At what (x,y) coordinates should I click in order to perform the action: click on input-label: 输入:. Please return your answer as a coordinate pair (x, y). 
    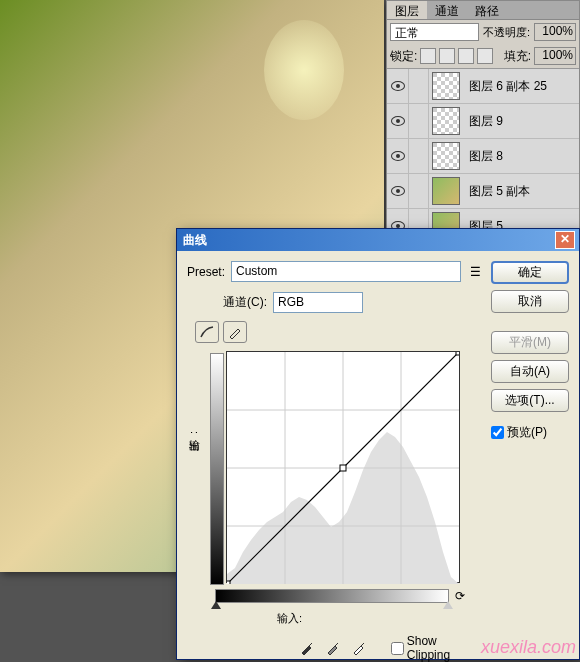
    Looking at the image, I should click on (380, 618).